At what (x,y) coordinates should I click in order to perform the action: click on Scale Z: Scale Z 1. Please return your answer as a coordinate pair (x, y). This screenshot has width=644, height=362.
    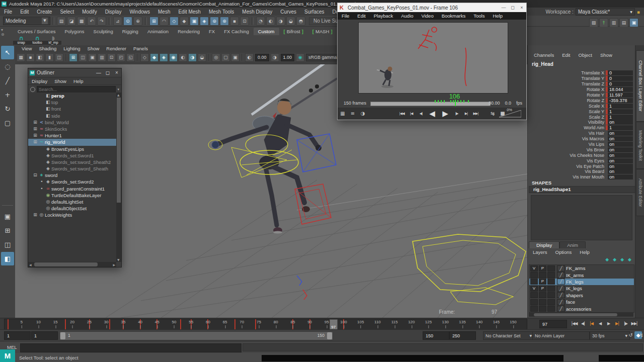
    Looking at the image, I should click on (582, 117).